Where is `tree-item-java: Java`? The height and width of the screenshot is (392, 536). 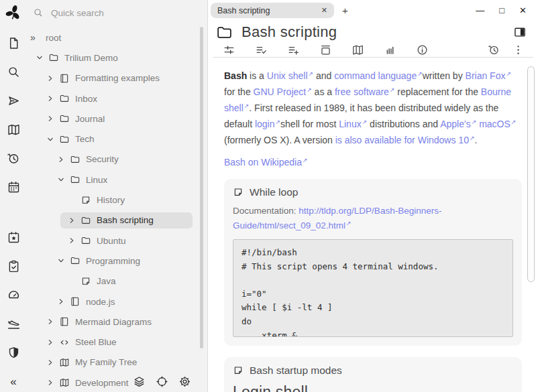
tree-item-java: Java is located at coordinates (117, 281).